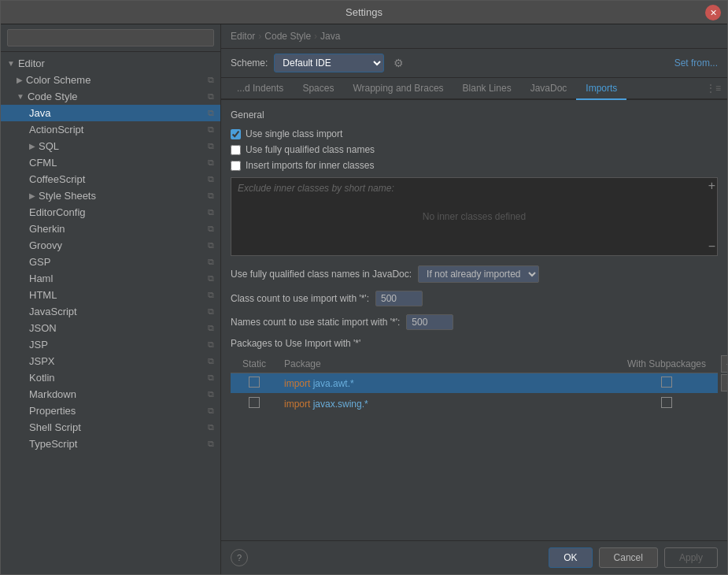  Describe the element at coordinates (110, 96) in the screenshot. I see `sidebar-item-code-style: ▼ Code Style ⧉` at that location.